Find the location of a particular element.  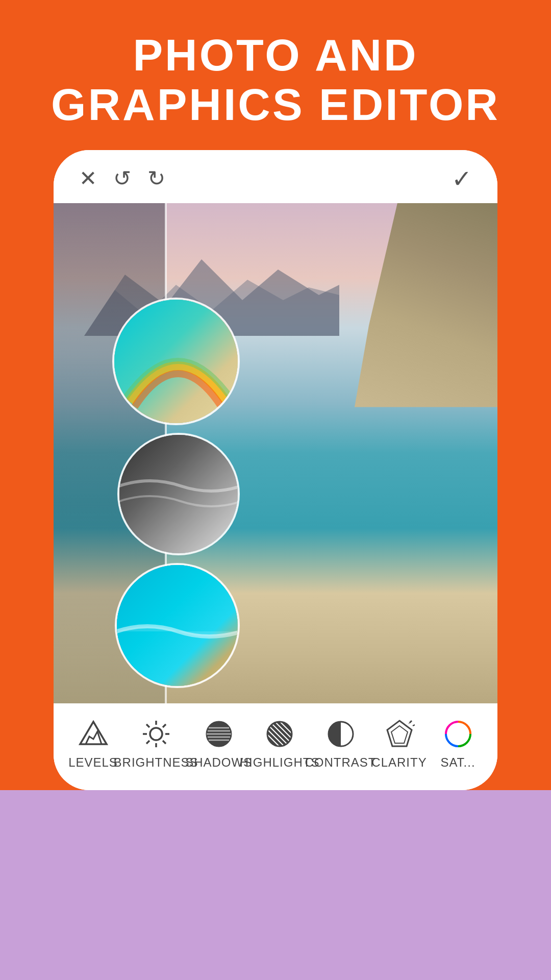

saturation-label: SAT... is located at coordinates (458, 763).